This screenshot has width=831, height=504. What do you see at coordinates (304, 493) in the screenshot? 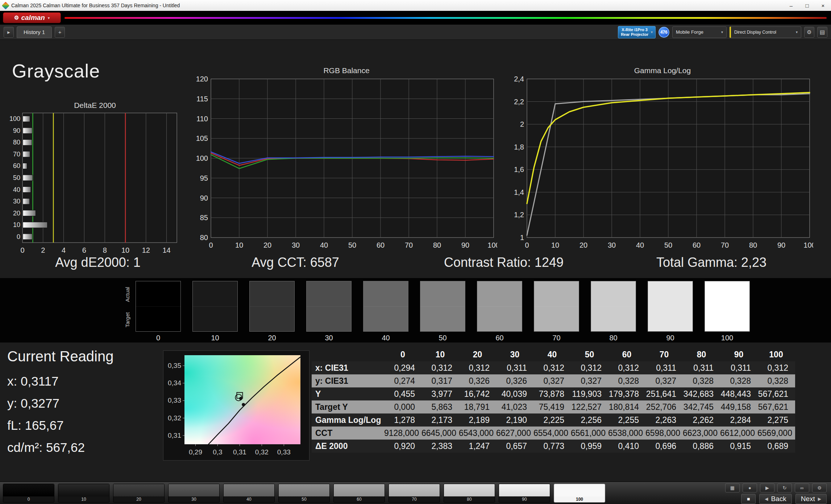
I see `pattern-buttons: 0102030405060708090100` at bounding box center [304, 493].